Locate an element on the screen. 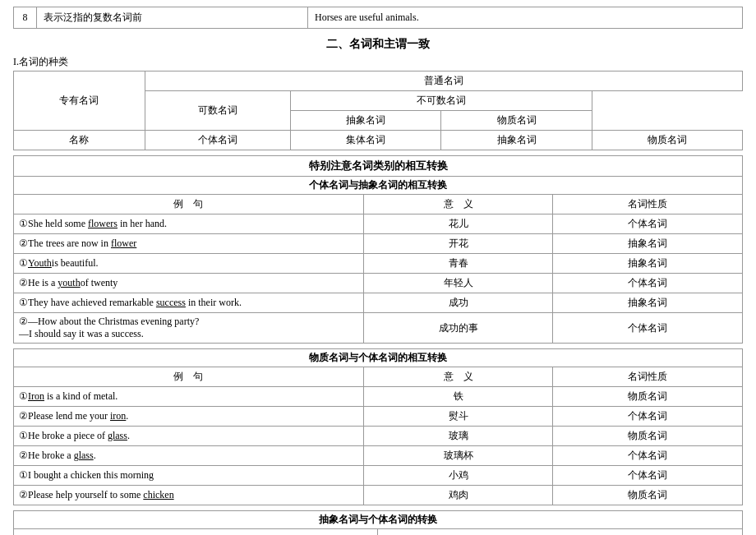 The image size is (756, 535). abstract-cell: 抽象名词 is located at coordinates (366, 121).